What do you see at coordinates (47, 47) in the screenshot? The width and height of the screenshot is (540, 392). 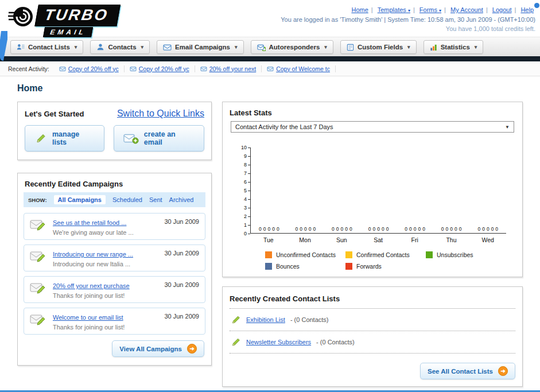 I see `tab-contact-lists: Contact Lists` at bounding box center [47, 47].